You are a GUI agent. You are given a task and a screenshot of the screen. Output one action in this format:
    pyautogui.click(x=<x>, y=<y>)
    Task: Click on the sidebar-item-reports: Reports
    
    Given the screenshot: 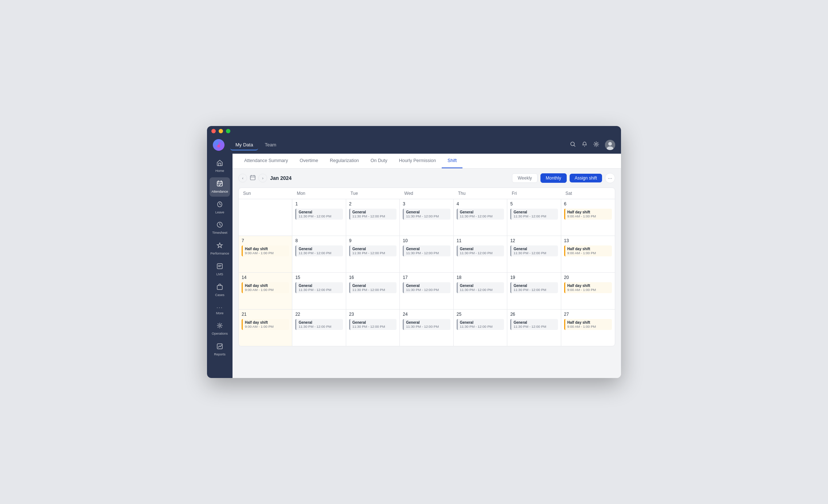 What is the action you would take?
    pyautogui.click(x=220, y=350)
    